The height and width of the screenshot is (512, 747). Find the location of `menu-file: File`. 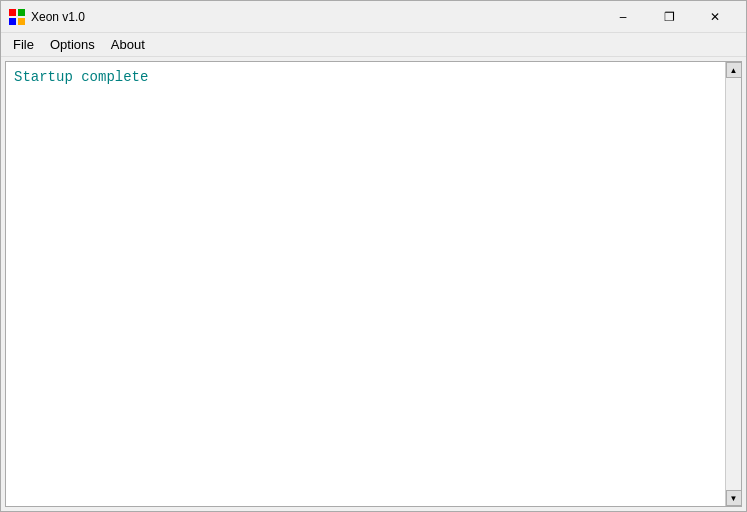

menu-file: File is located at coordinates (24, 45).